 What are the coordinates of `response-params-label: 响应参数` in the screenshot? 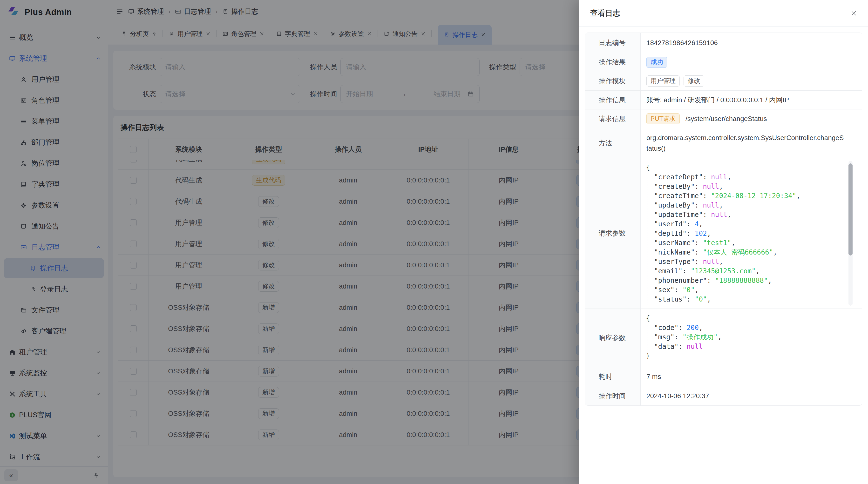 It's located at (613, 338).